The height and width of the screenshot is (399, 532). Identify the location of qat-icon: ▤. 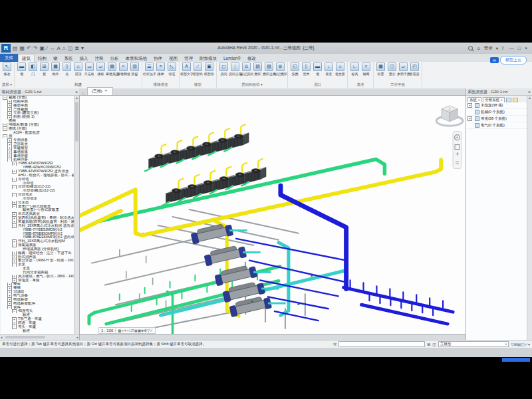
(15, 48).